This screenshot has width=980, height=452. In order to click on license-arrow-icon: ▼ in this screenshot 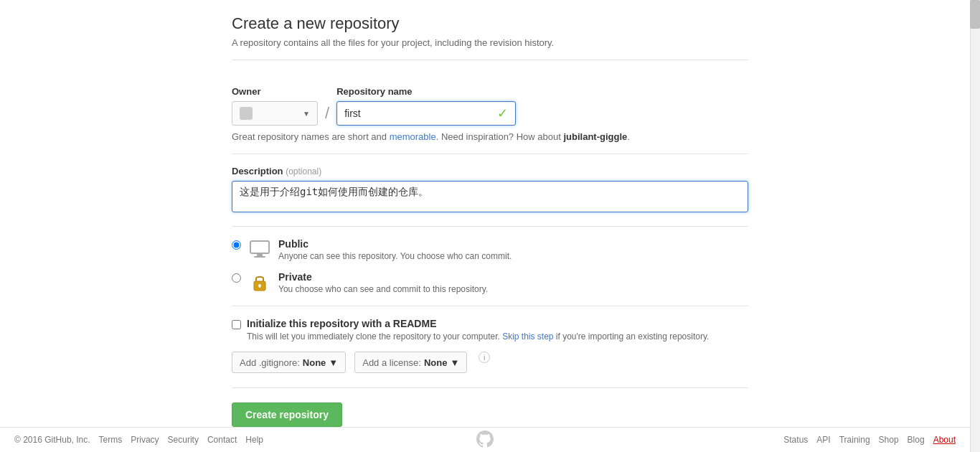, I will do `click(455, 363)`.